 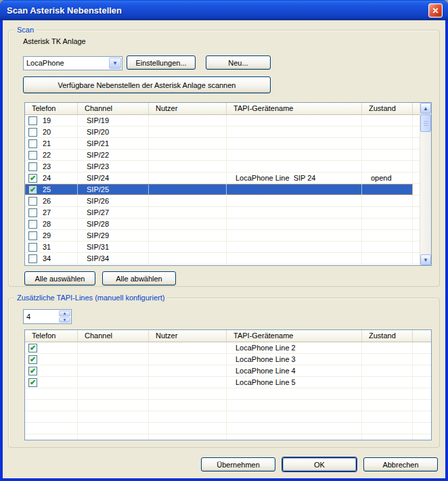 I want to click on tapi-line-count-stepper: 4 ▲ ▼, so click(x=47, y=317).